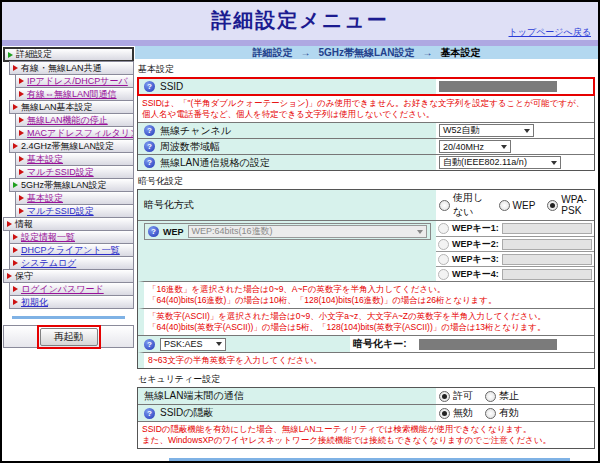 The width and height of the screenshot is (600, 463). What do you see at coordinates (486, 130) in the screenshot?
I see `wireless-channel-select: W52自動` at bounding box center [486, 130].